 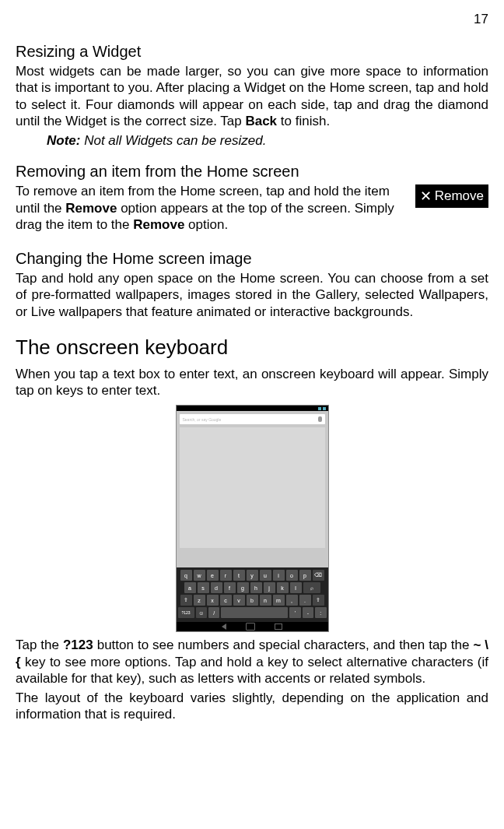 What do you see at coordinates (252, 419) in the screenshot?
I see `search-bar: Search, or say Google` at bounding box center [252, 419].